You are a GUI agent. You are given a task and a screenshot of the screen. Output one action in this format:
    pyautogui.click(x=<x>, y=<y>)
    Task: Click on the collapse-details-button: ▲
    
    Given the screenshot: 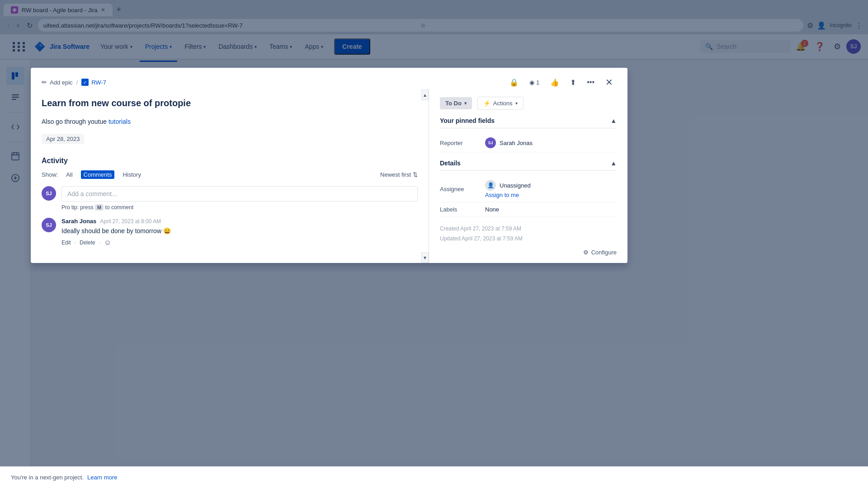 What is the action you would take?
    pyautogui.click(x=613, y=163)
    